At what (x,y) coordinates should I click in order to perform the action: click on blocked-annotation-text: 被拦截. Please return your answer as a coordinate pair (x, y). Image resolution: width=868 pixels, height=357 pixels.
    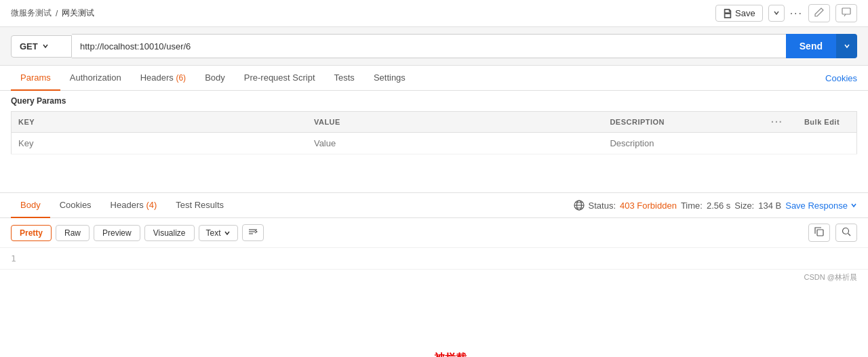
    Looking at the image, I should click on (450, 354).